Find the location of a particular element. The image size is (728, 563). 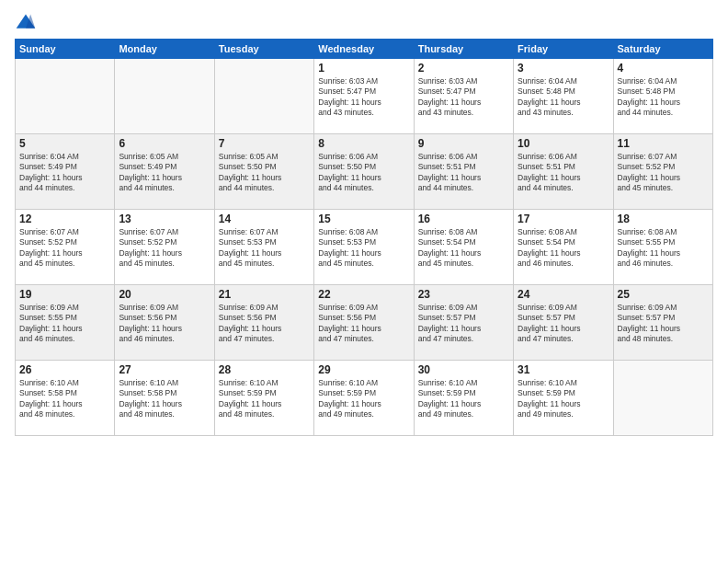

calendar-cell: 21Sunrise: 6:09 AMSunset: 5:56 PMDayligh… is located at coordinates (264, 323).